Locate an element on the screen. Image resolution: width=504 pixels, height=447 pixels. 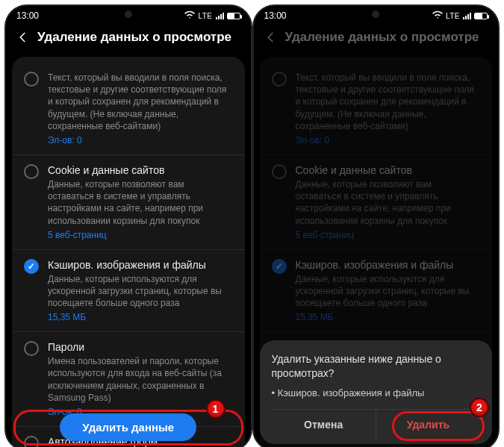
delete-button: Удалить данные is located at coordinates (128, 427).